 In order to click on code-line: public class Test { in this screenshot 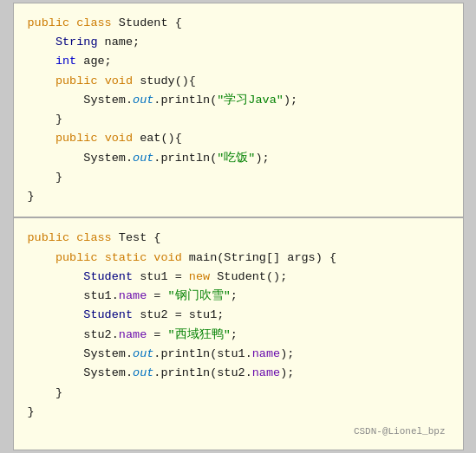, I will do `click(238, 238)`.